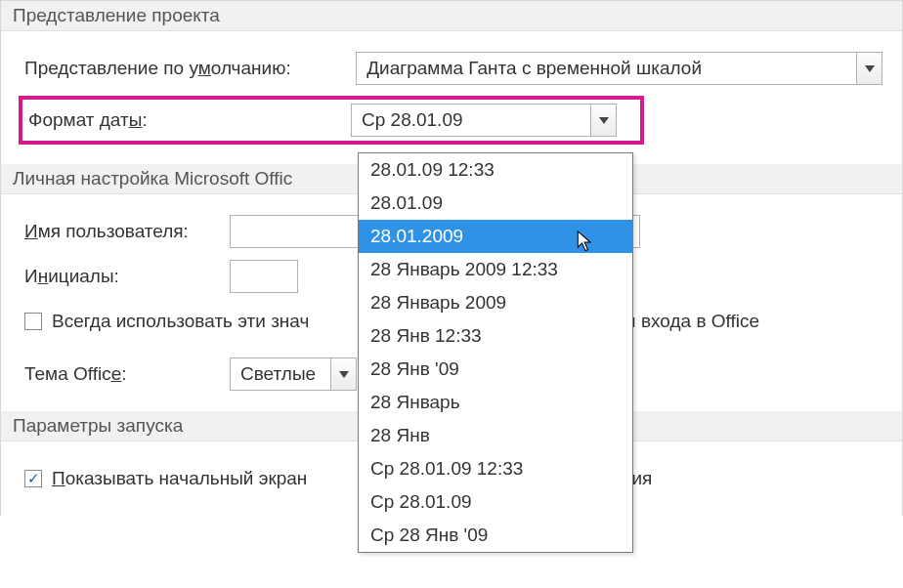 Image resolution: width=903 pixels, height=588 pixels. What do you see at coordinates (495, 270) in the screenshot?
I see `date-format-option: 28 Январь 2009 12:33` at bounding box center [495, 270].